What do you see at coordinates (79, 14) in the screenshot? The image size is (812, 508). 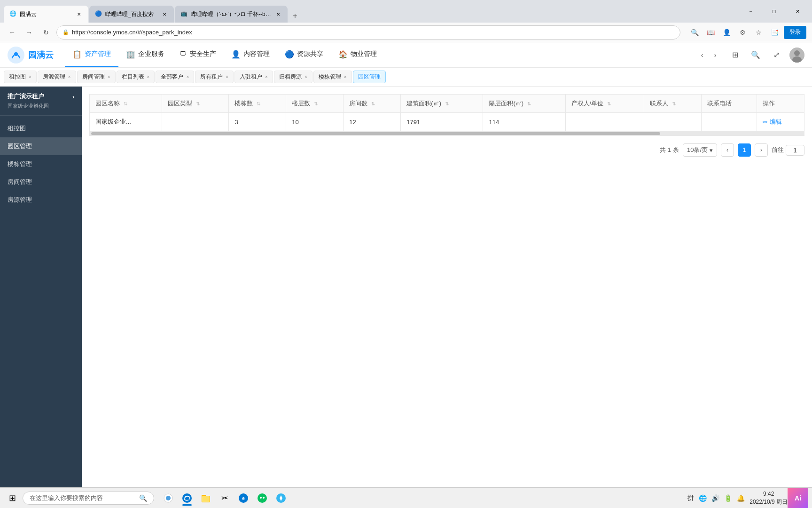 I see `tab-close-1: ✕` at bounding box center [79, 14].